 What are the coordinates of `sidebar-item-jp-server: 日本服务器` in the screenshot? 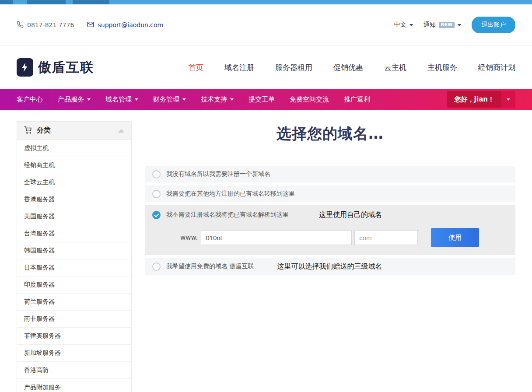 It's located at (74, 268).